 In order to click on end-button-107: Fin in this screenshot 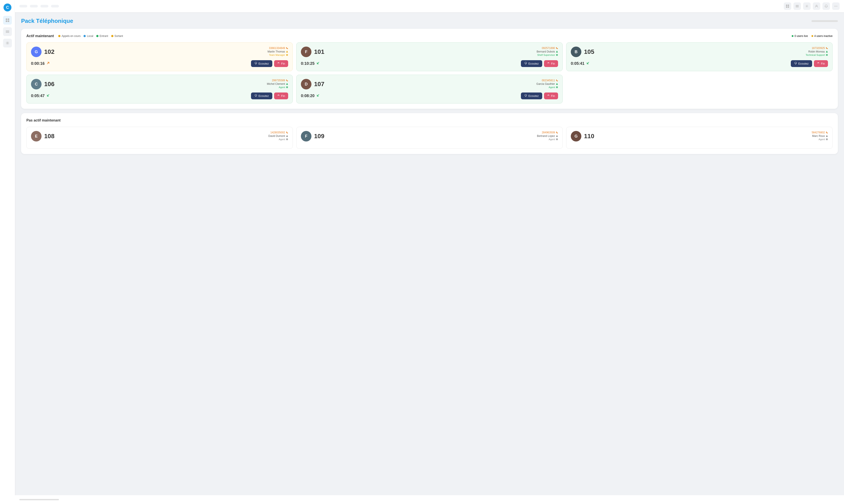, I will do `click(551, 96)`.